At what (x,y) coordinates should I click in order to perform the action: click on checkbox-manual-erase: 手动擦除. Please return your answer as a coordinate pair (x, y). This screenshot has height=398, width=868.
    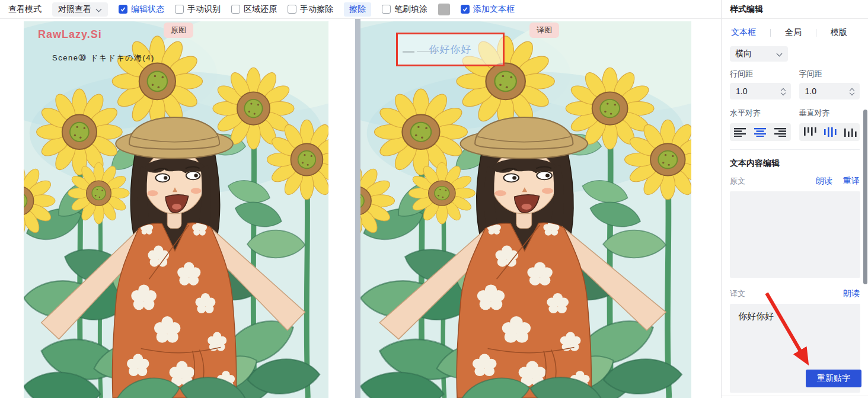
    Looking at the image, I should click on (311, 9).